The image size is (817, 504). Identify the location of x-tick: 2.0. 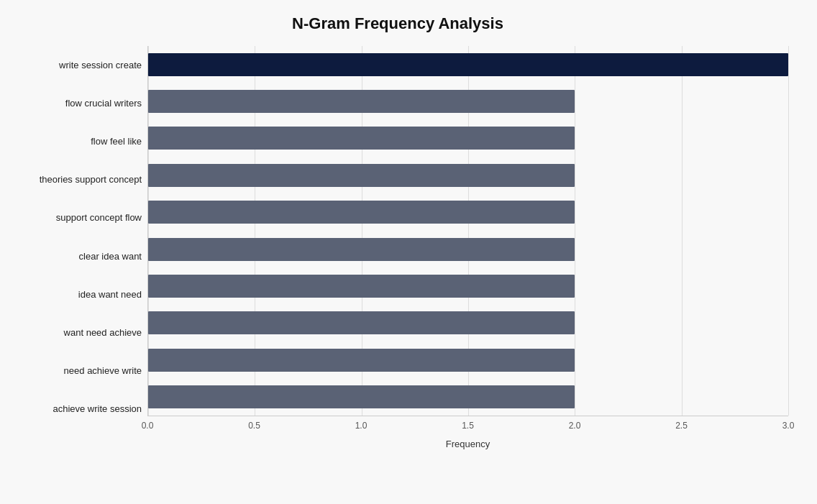
(575, 426).